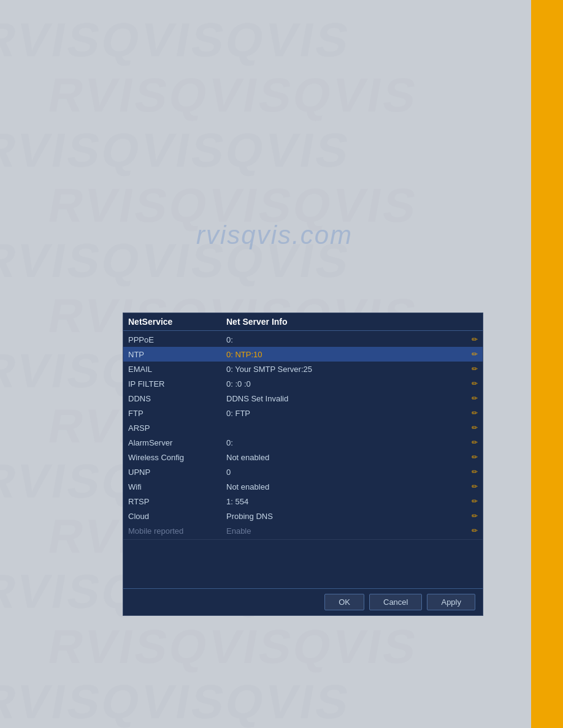 The height and width of the screenshot is (728, 563). What do you see at coordinates (347, 398) in the screenshot?
I see `service-value: DDNS Set Invalid` at bounding box center [347, 398].